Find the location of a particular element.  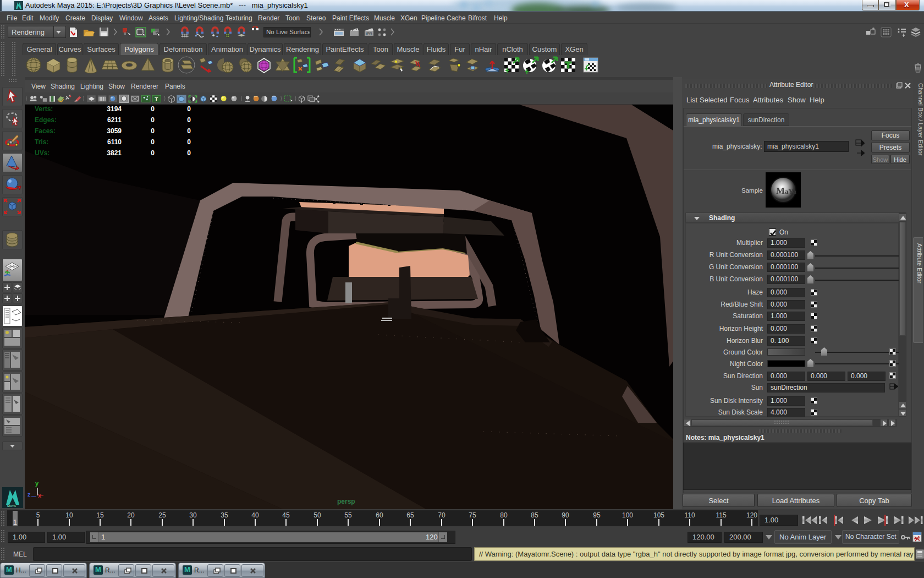

svg-text: persp is located at coordinates (346, 501).